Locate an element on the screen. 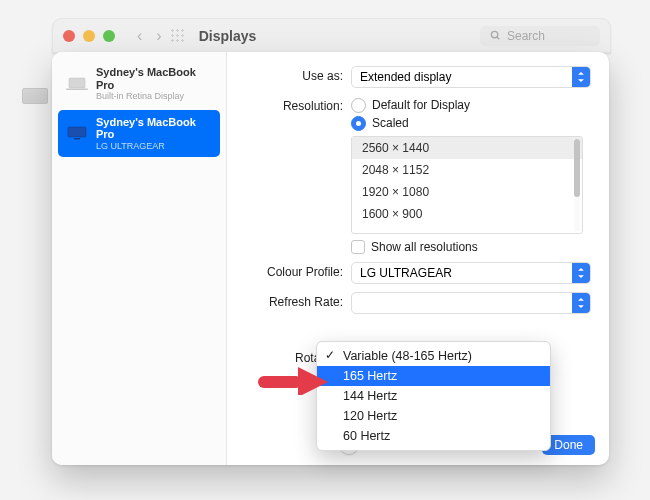  sidebar-item-subtitle: LG ULTRAGEAR is located at coordinates (154, 146).